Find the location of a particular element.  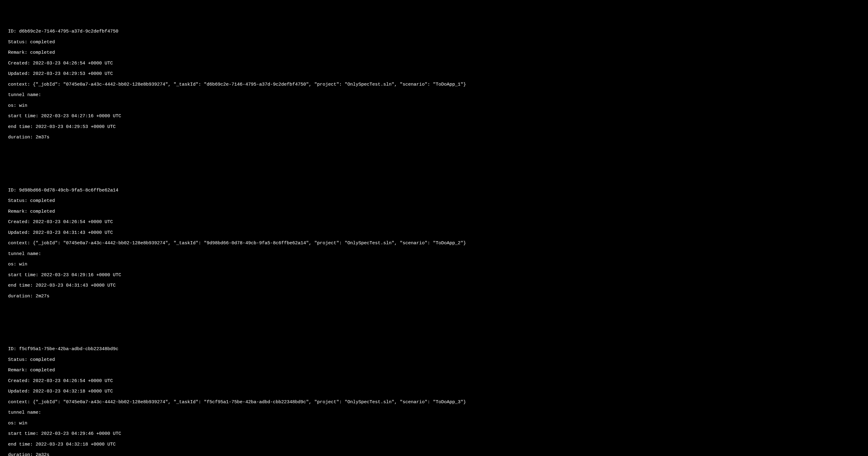

task-updated-line: Updated: 2022-03-23 04:29:53 +0000 UTC is located at coordinates (435, 74).